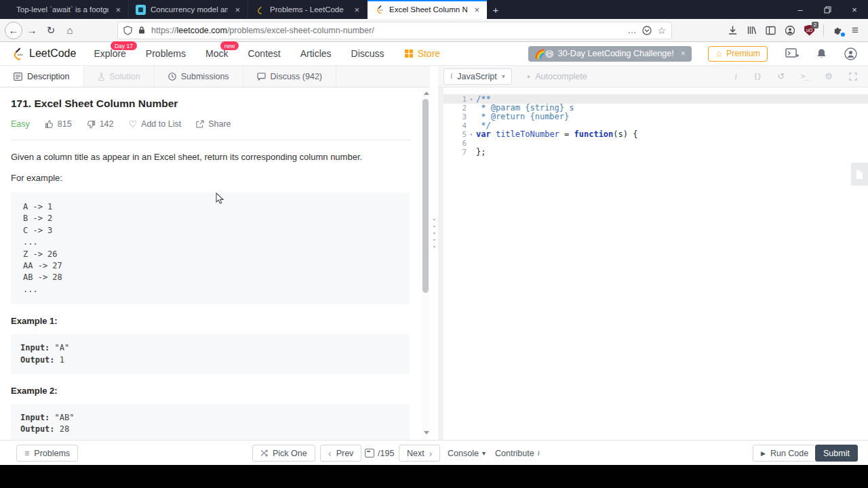 This screenshot has height=488, width=868. Describe the element at coordinates (210, 422) in the screenshot. I see `example-2-block: Input: "AB" Output: 28` at that location.